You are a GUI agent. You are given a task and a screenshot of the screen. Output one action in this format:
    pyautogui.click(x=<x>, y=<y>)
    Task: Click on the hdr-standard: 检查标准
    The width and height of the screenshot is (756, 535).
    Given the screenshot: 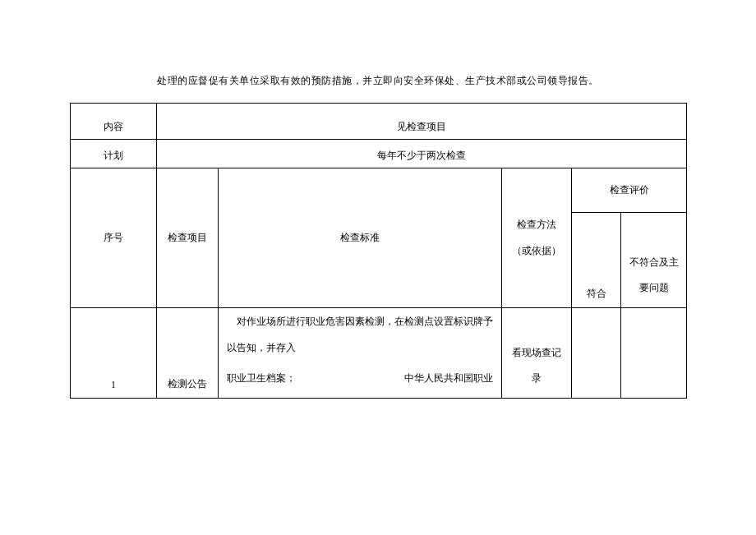 What is the action you would take?
    pyautogui.click(x=360, y=238)
    